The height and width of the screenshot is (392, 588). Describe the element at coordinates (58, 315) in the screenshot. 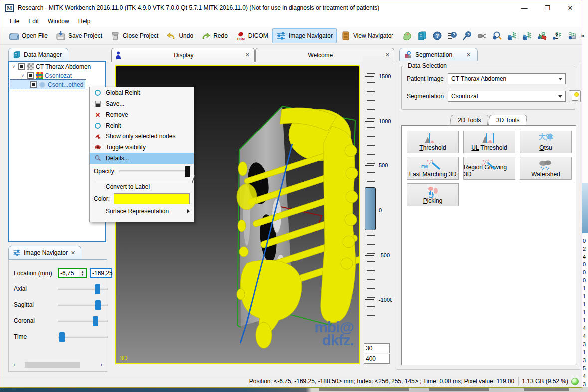

I see `image-navigator-panel: Location (mm) -6,75 ▲▼ -169,25 Axial Sag…` at that location.